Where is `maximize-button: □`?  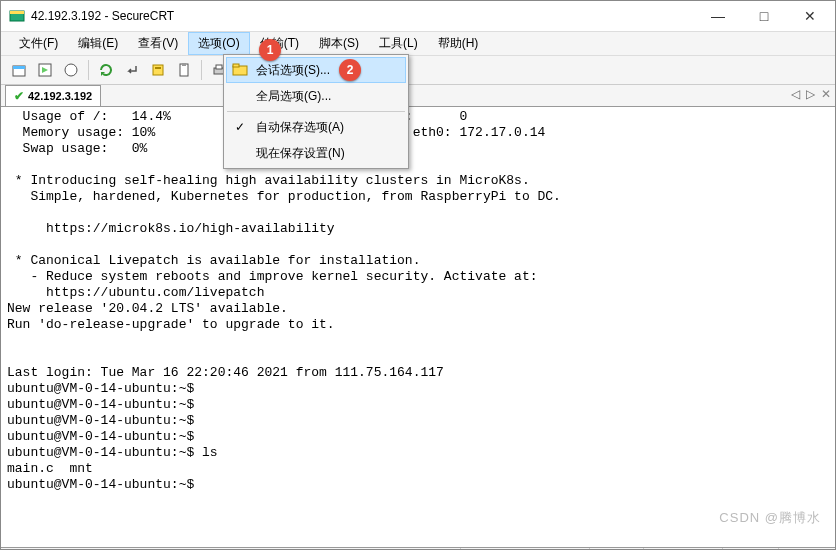 maximize-button: □ is located at coordinates (764, 16).